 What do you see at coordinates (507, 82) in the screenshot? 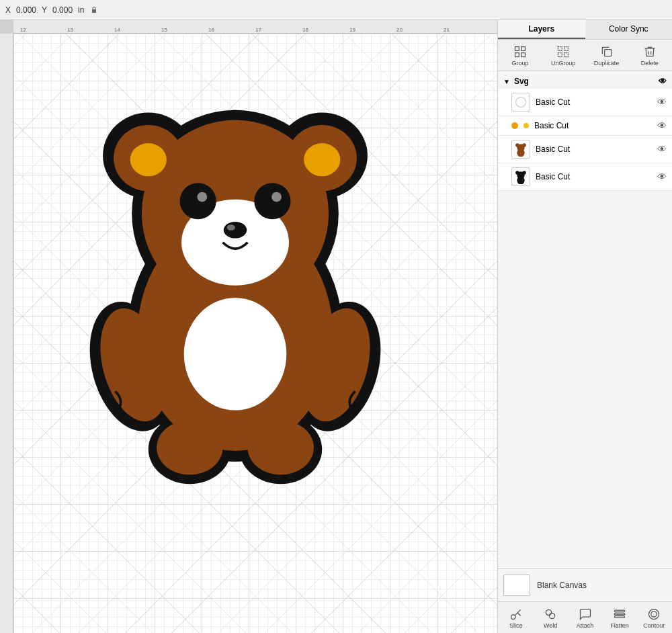
I see `svg-group-arrow: ▼` at bounding box center [507, 82].